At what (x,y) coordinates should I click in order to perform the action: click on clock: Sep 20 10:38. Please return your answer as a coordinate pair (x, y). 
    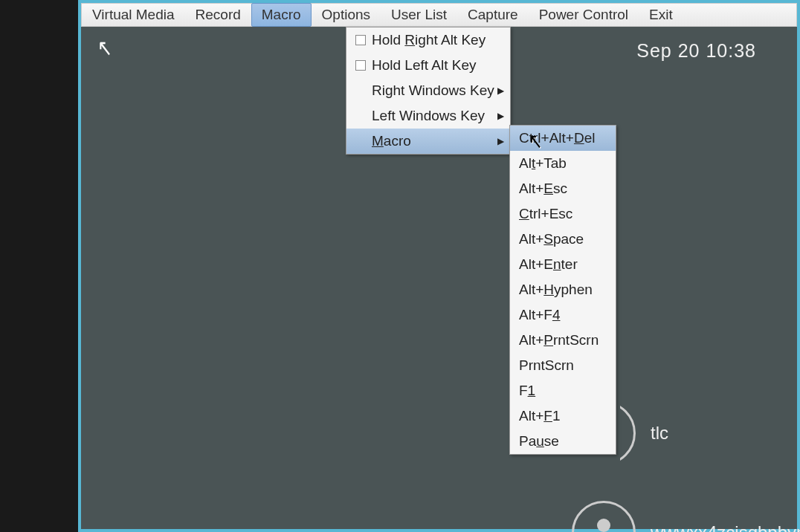
    Looking at the image, I should click on (696, 51).